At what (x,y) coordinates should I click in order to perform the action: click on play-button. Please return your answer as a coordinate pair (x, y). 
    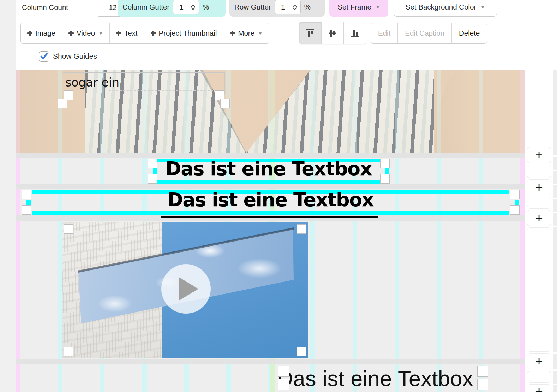
    Looking at the image, I should click on (186, 289).